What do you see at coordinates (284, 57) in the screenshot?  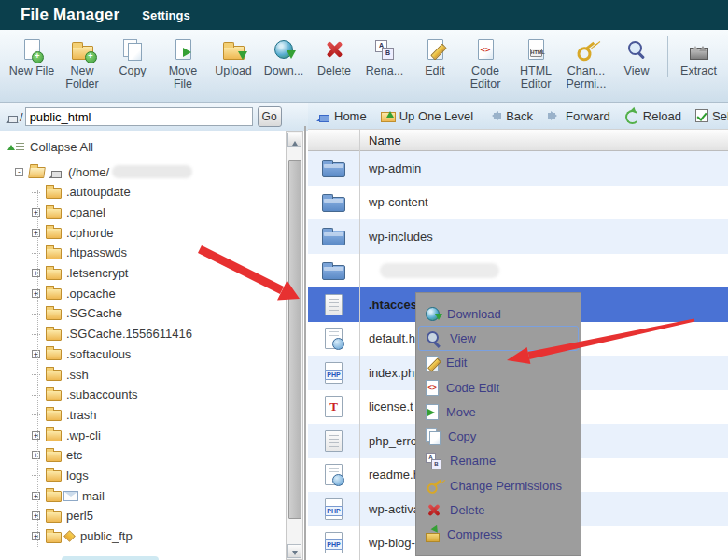 I see `toolbar-button: Down...` at bounding box center [284, 57].